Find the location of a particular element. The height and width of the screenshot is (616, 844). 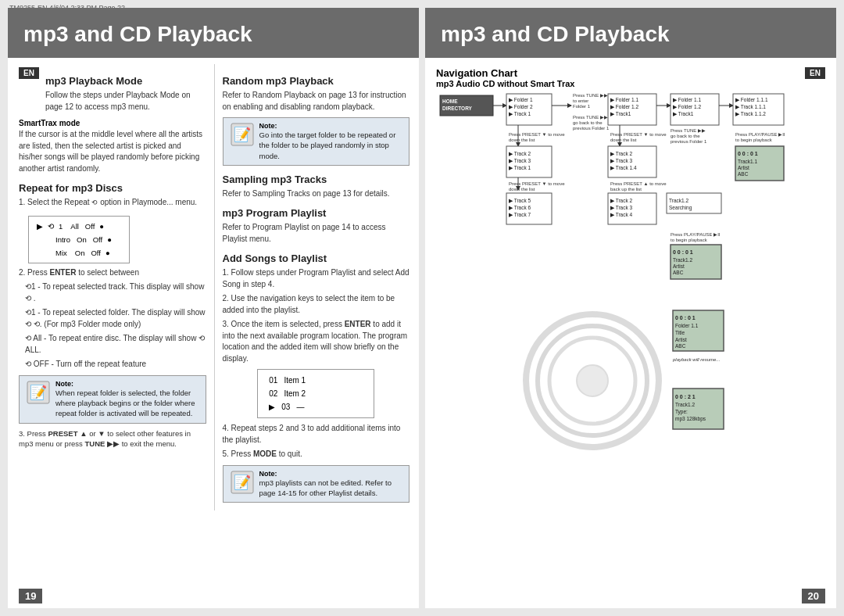

playlist-row-1: 01 Item 1 is located at coordinates (316, 380).